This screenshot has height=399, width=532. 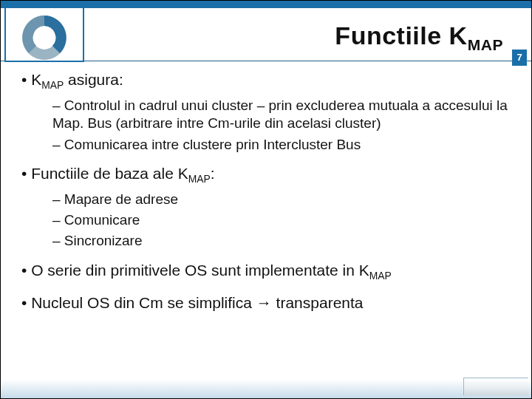 What do you see at coordinates (283, 126) in the screenshot?
I see `sub-list: Controlul in cadrul unui cluster – prin …` at bounding box center [283, 126].